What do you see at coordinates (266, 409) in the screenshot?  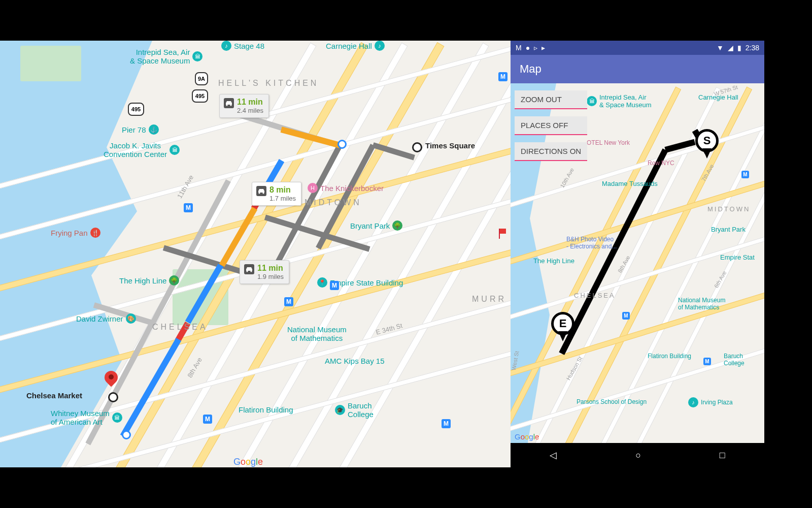 I see `poi-flatiron: Flatiron Building` at bounding box center [266, 409].